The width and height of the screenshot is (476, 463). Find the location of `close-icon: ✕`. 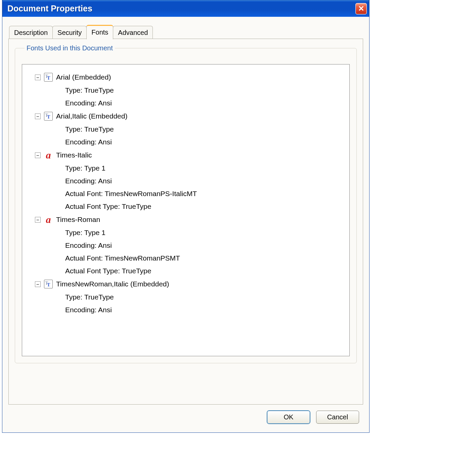

close-icon: ✕ is located at coordinates (361, 9).